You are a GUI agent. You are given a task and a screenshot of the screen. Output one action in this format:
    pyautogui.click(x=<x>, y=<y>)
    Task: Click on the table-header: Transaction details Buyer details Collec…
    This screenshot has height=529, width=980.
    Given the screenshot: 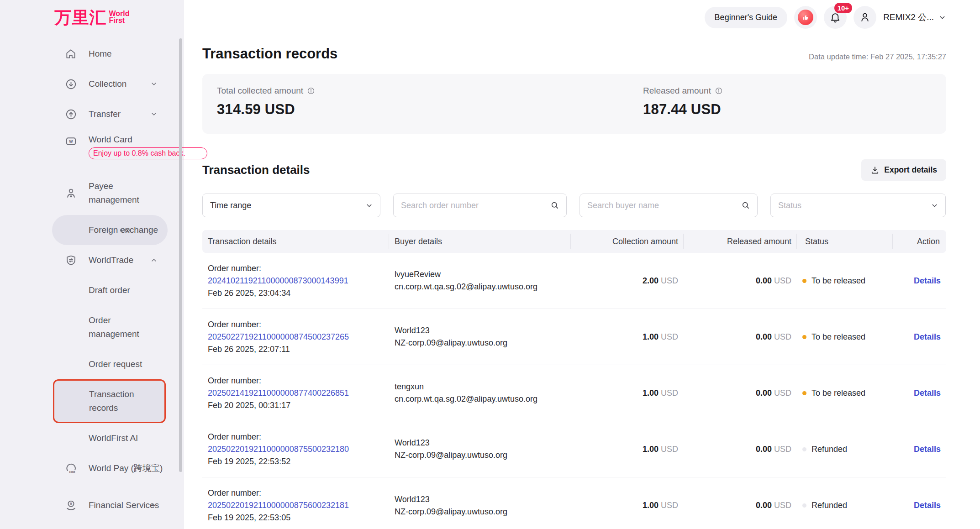 What is the action you would take?
    pyautogui.click(x=574, y=241)
    